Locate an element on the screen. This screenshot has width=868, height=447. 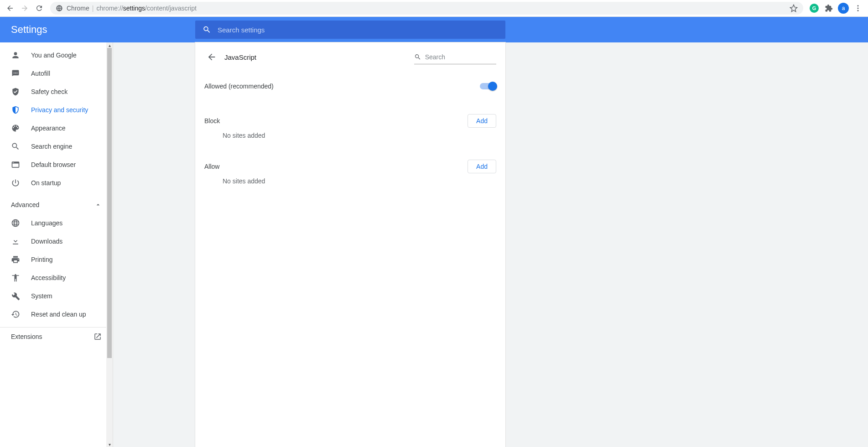
url-scheme: chrome:// is located at coordinates (109, 8).